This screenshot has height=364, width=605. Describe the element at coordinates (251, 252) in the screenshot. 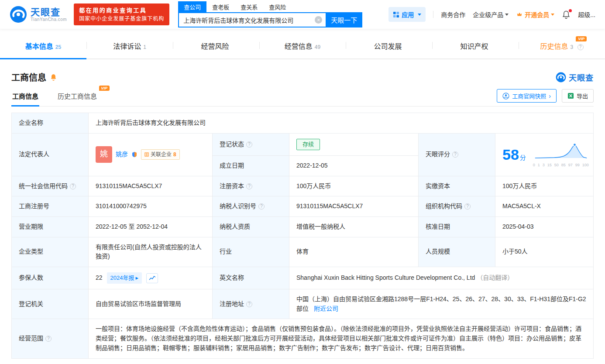

I see `field-label: 行业` at that location.